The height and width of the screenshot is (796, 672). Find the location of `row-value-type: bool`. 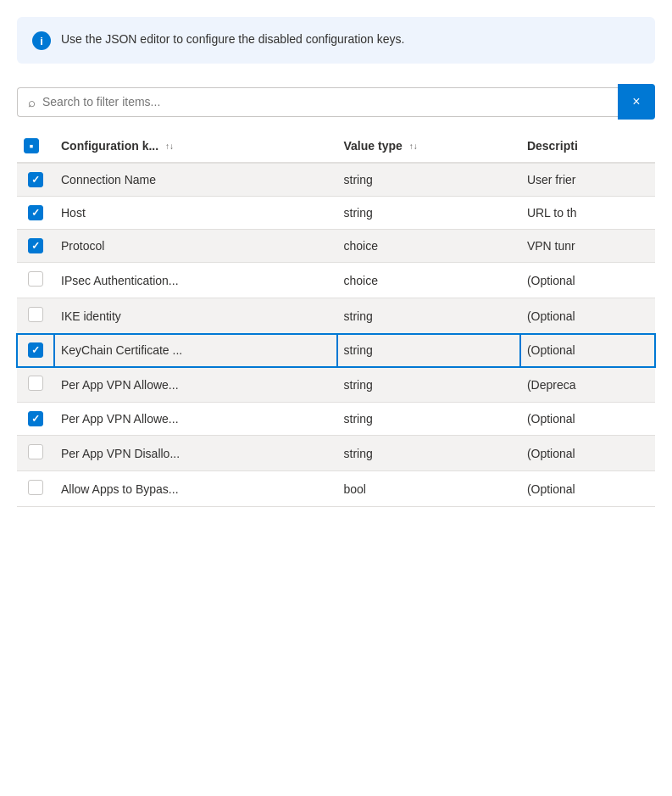

row-value-type: bool is located at coordinates (429, 489).